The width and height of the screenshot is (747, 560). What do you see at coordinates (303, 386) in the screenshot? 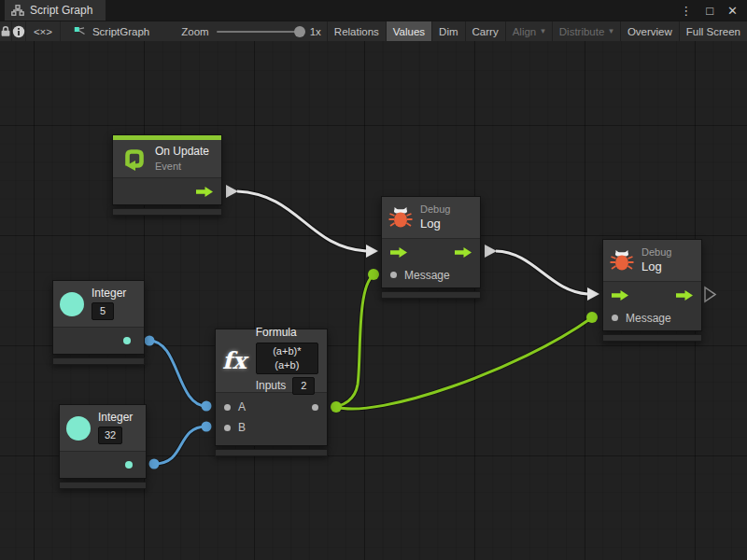
I see `inputs-count-field: 2` at bounding box center [303, 386].